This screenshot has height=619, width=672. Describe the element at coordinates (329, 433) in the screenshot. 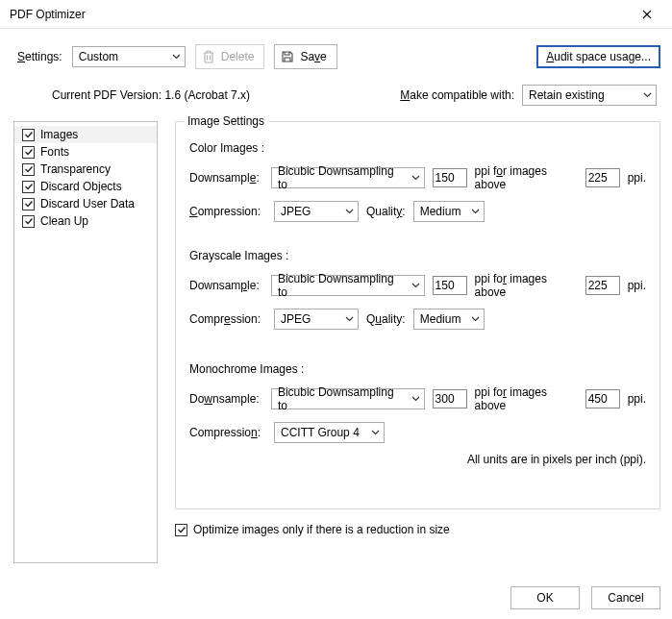

I see `mono-compression-select: CCITT Group 4` at that location.